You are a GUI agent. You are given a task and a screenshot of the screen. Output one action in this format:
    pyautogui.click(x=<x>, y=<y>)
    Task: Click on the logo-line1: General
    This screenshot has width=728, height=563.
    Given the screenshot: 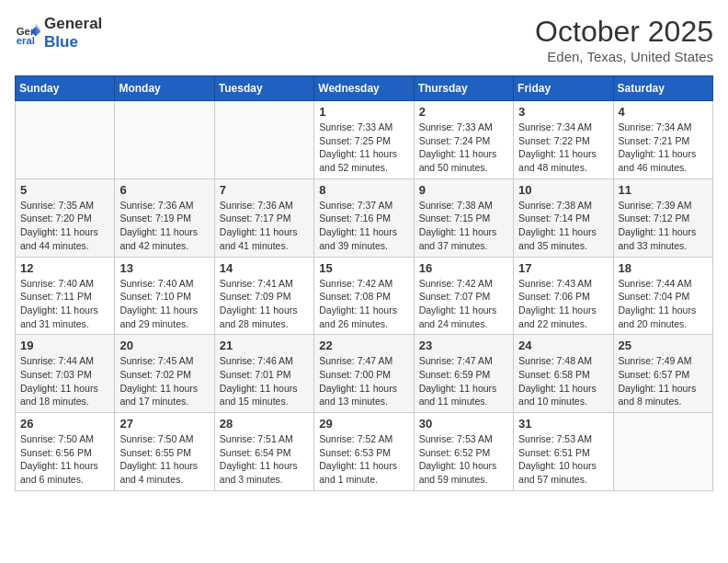 What is the action you would take?
    pyautogui.click(x=74, y=24)
    